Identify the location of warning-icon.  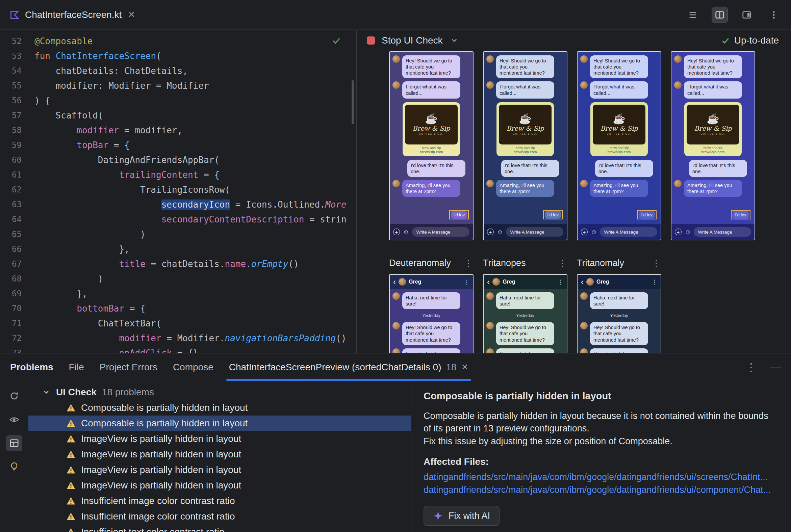
(71, 439).